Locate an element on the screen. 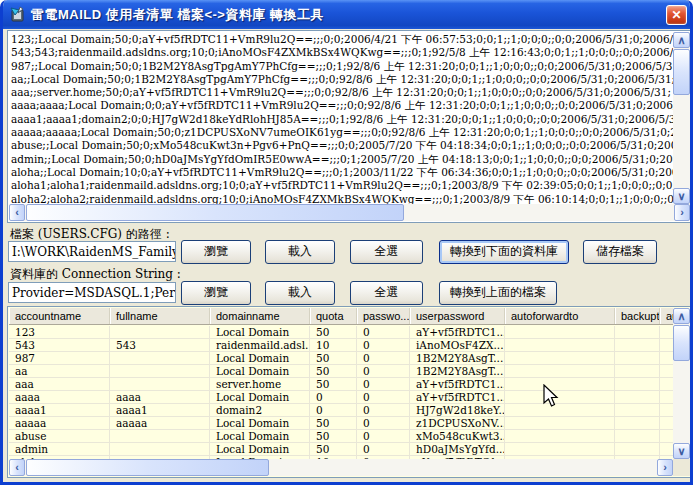 This screenshot has width=693, height=485. column-header-backupto: backupto is located at coordinates (638, 316).